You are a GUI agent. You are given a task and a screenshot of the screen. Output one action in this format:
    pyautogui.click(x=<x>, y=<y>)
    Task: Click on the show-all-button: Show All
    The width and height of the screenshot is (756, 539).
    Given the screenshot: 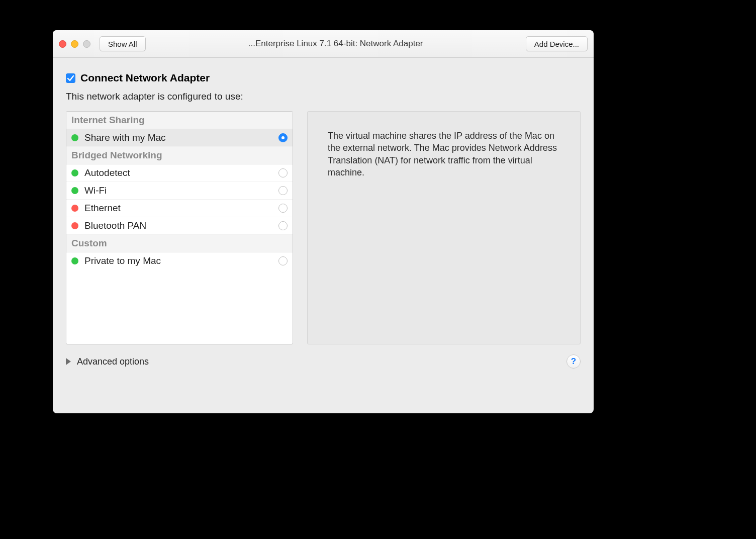 What is the action you would take?
    pyautogui.click(x=123, y=44)
    